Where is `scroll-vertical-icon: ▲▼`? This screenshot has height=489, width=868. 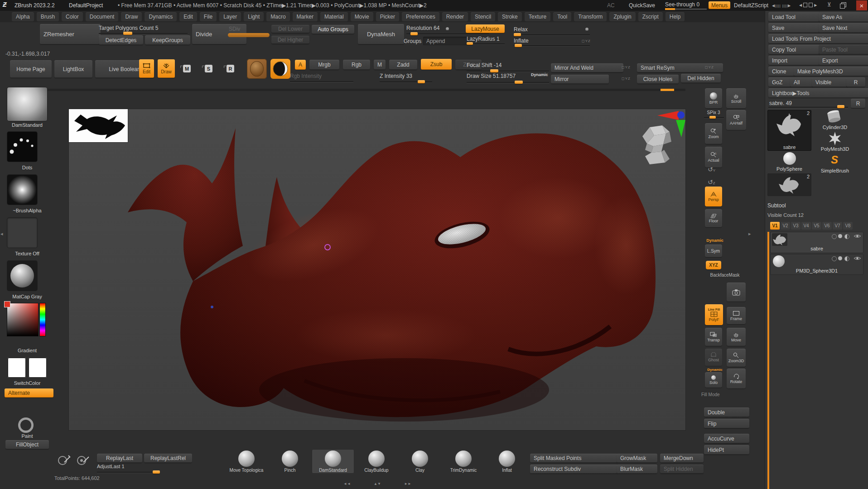
scroll-vertical-icon: ▲▼ is located at coordinates (377, 484).